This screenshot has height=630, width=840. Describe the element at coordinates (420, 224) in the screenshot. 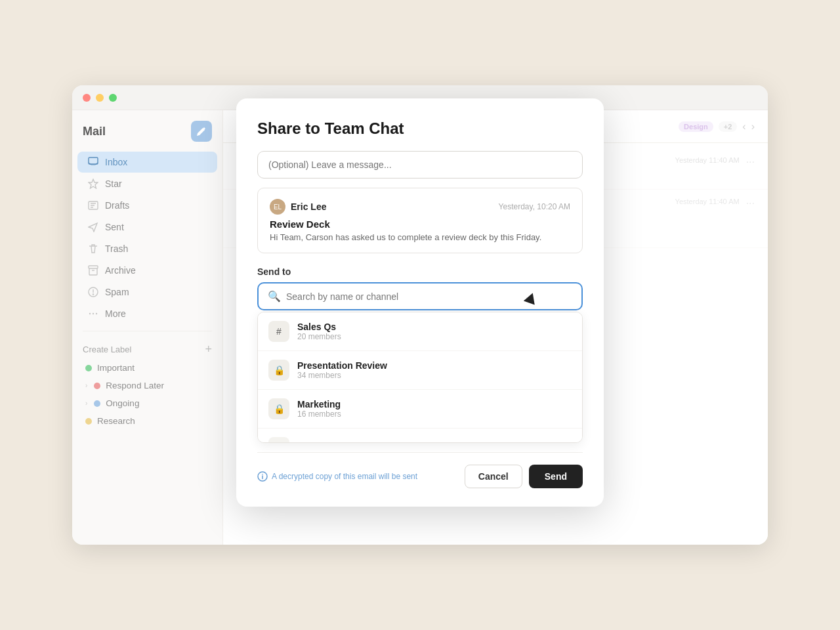

I see `preview-subject: Review Deck` at that location.